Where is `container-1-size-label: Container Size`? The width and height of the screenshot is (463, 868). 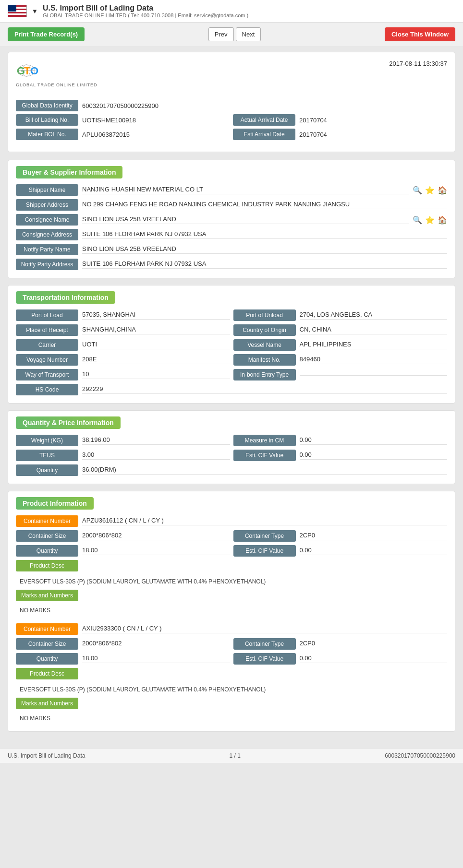
container-1-size-label: Container Size is located at coordinates (47, 536).